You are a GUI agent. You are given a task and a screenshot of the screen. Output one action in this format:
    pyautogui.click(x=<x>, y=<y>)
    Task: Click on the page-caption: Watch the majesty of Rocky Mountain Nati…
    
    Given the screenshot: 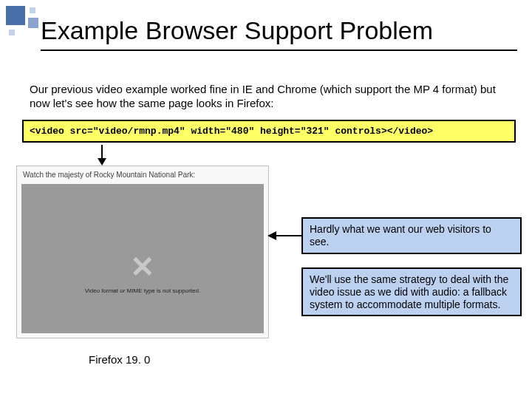 What is the action you would take?
    pyautogui.click(x=109, y=174)
    